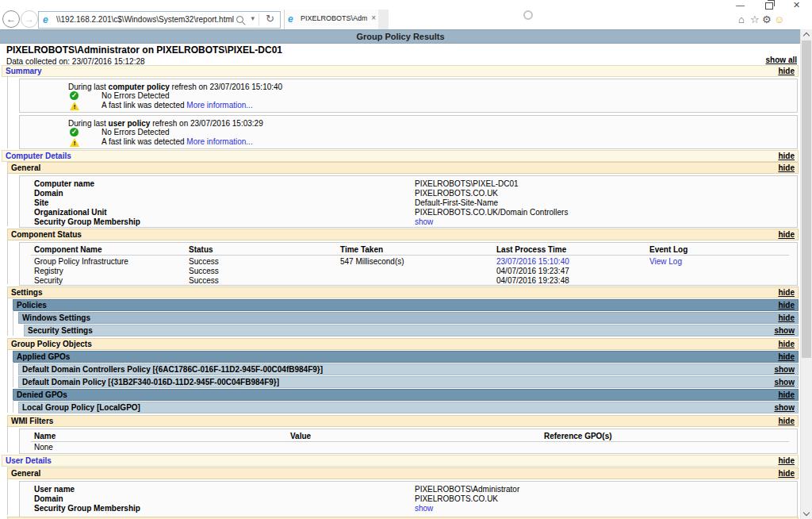 The height and width of the screenshot is (519, 812). Describe the element at coordinates (75, 143) in the screenshot. I see `warning-icon: !` at that location.